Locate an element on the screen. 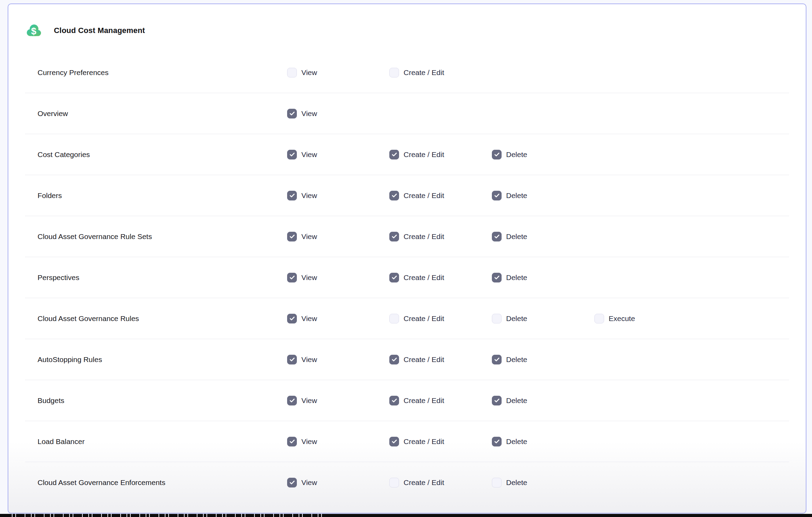 The image size is (812, 517). permission-row: Load BalancerViewCreate / EditDelete is located at coordinates (407, 442).